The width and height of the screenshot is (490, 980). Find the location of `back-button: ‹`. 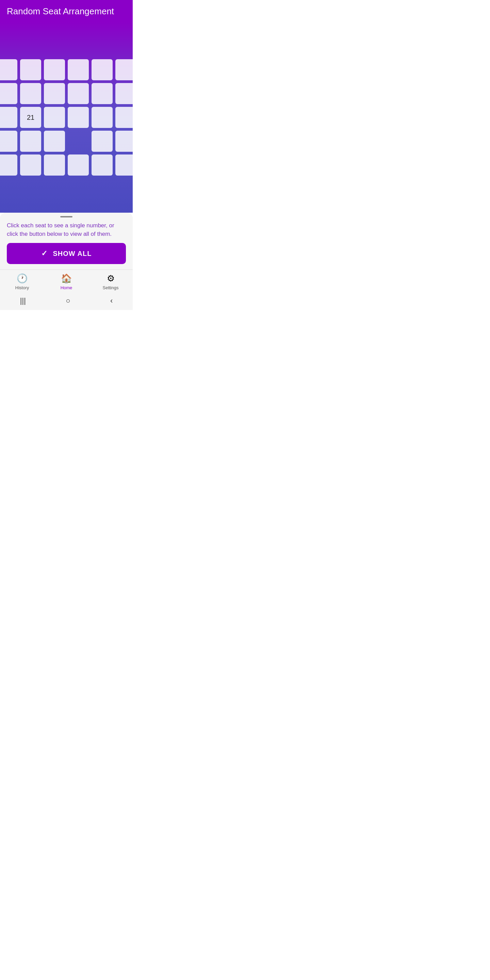

back-button: ‹ is located at coordinates (111, 301).